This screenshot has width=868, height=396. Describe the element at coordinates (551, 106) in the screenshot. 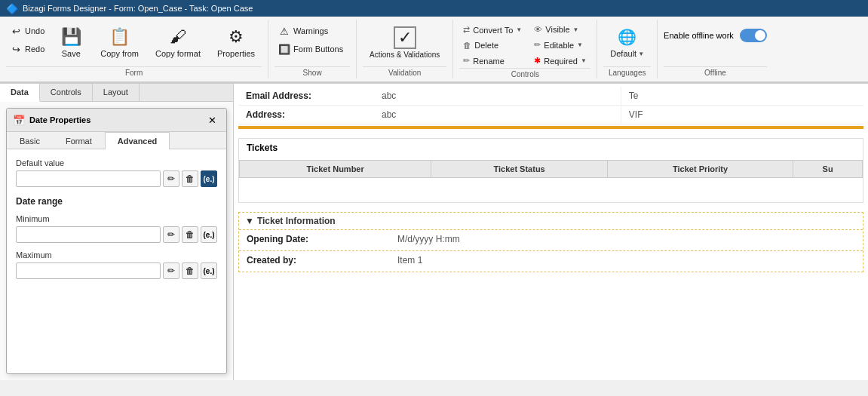

I see `upper-fields-table: Email Address: abc Te Address: abc VIF` at that location.